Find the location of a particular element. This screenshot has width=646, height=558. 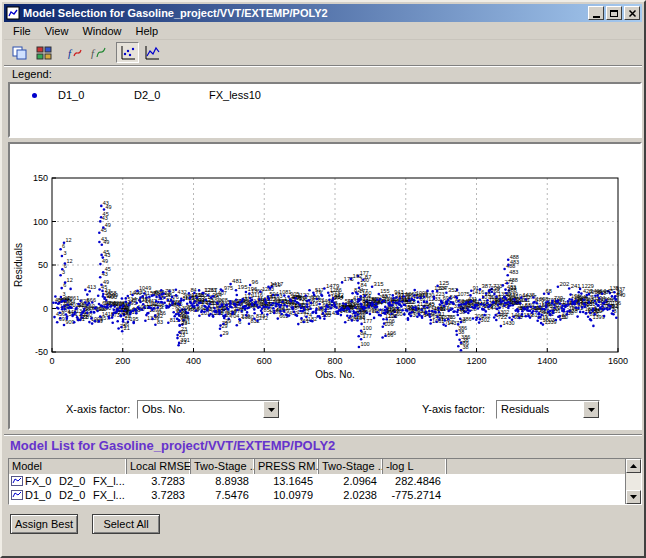

svg-text: Obs. No. is located at coordinates (334, 374).